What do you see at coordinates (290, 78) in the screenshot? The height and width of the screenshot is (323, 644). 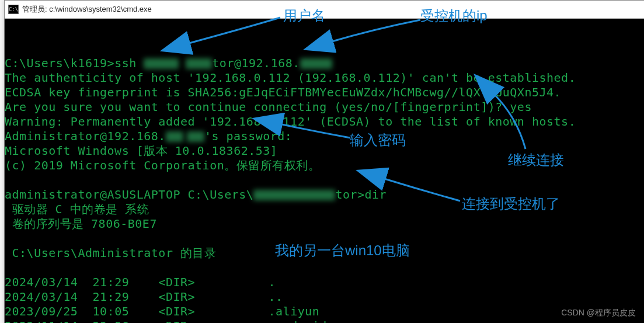 I see `term-line: The authenticity of host '192.168.0.112 …` at bounding box center [290, 78].